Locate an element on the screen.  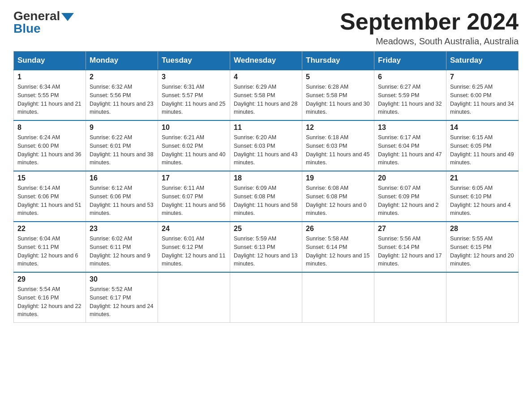
day-number: 24 is located at coordinates (194, 229).